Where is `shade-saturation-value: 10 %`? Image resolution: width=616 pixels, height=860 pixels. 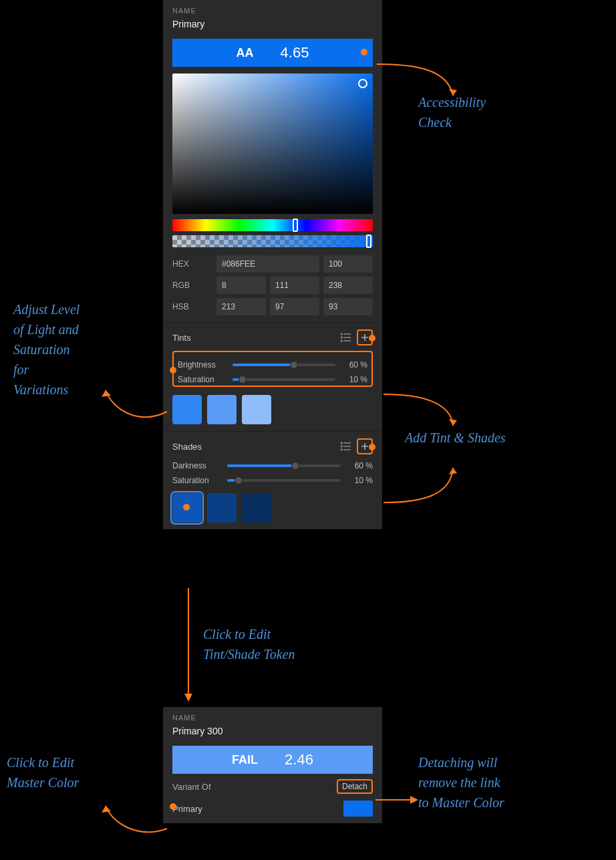
shade-saturation-value: 10 % is located at coordinates (359, 480).